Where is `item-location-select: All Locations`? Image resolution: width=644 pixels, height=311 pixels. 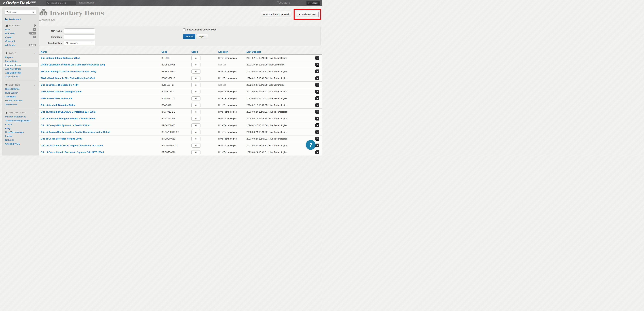
item-location-select: All Locations is located at coordinates (80, 43).